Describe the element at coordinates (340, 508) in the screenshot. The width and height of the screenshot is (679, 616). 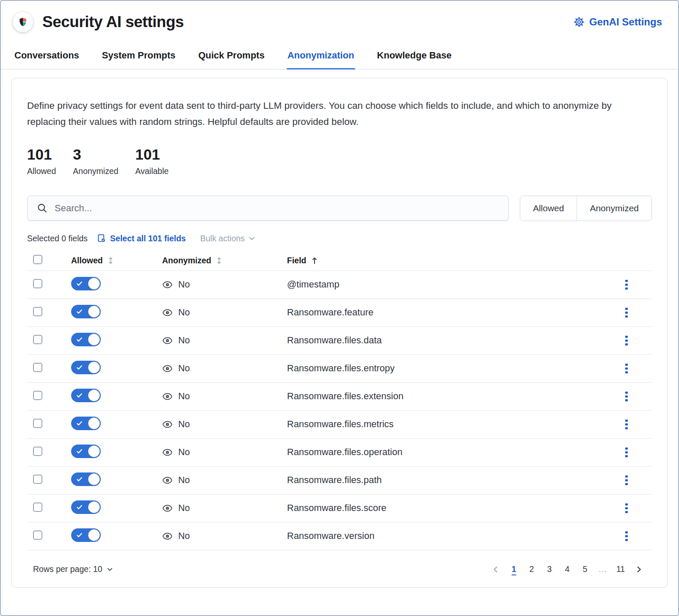
I see `table-row: No Ransomware.files.score` at that location.